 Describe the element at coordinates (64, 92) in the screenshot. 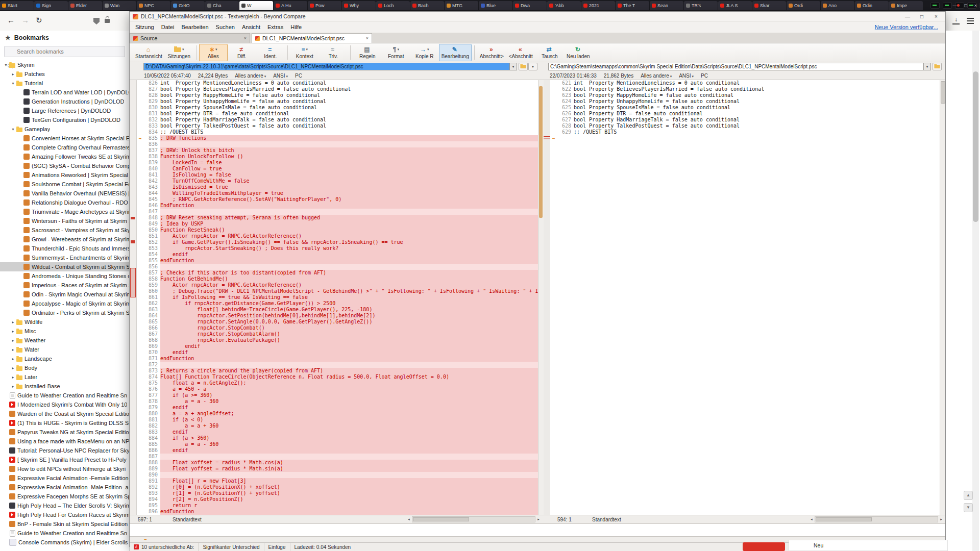

I see `bookmark-item: Terrain LOD and Water LOD | DynDOLOD` at that location.